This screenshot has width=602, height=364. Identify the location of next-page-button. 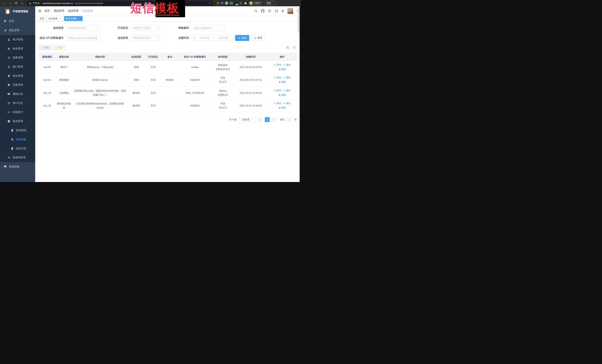
(274, 120).